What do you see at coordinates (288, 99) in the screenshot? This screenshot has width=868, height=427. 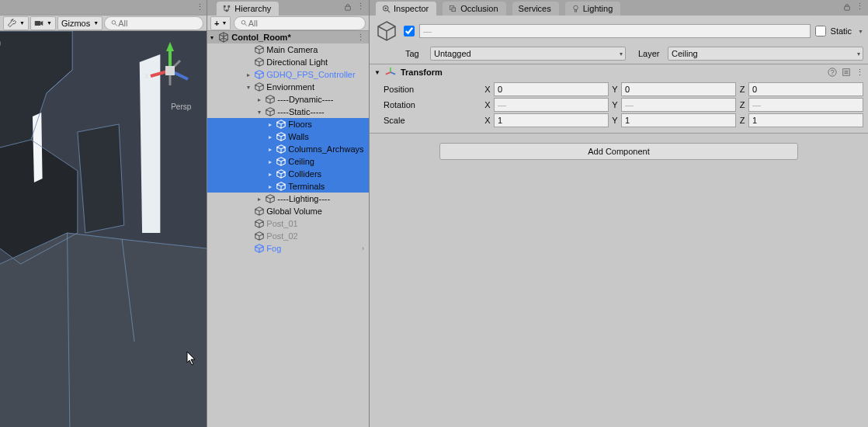 I see `hierarchy-row: ▸----Dynamic----` at bounding box center [288, 99].